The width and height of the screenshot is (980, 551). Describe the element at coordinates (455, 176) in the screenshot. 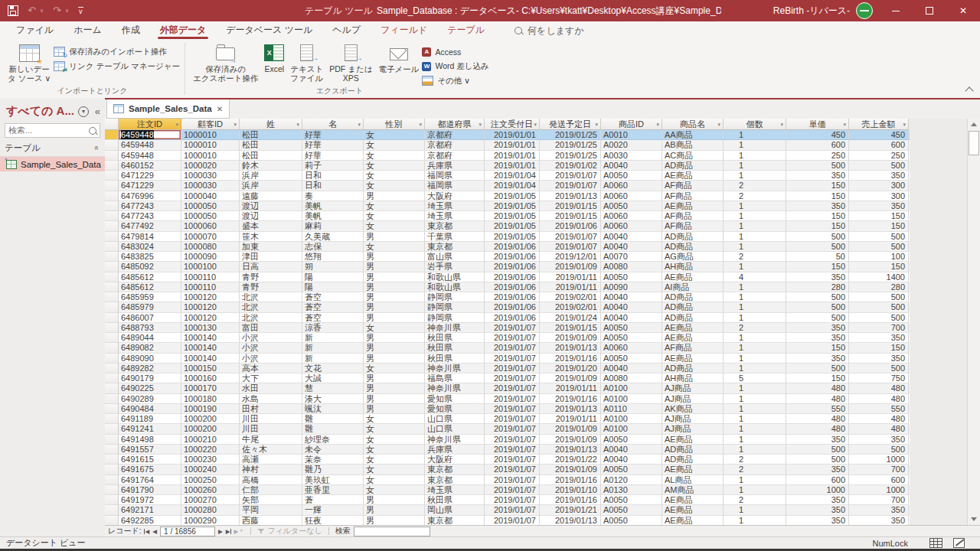

I see `cell-prefecture: 福岡県` at that location.